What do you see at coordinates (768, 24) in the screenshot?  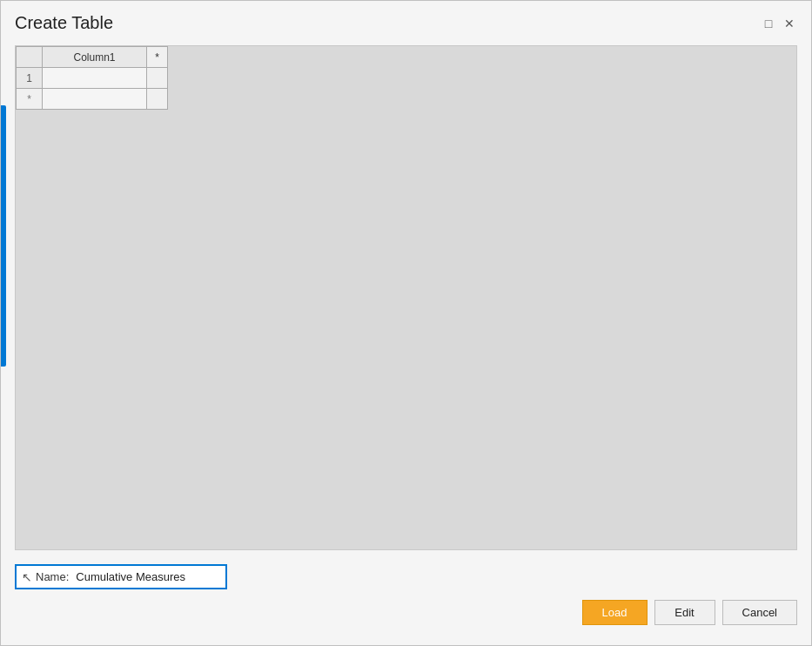 I see `maximize-icon: □` at bounding box center [768, 24].